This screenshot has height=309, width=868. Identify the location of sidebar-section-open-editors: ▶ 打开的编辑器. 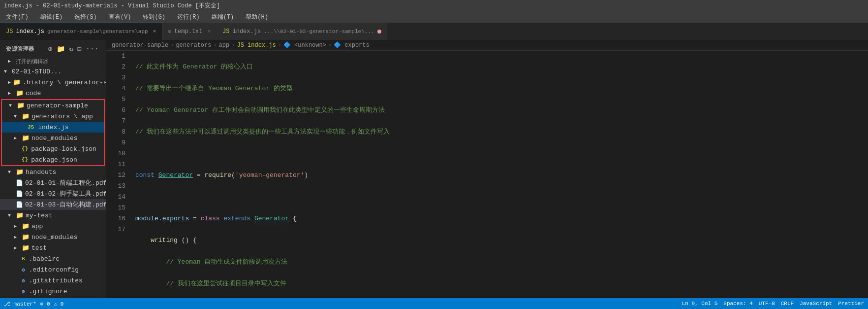
(53, 61).